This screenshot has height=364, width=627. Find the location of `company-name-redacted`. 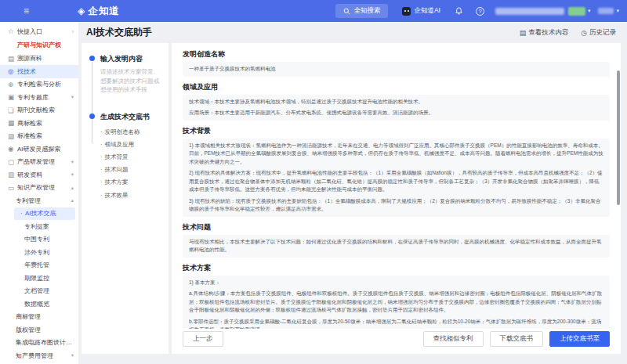

company-name-redacted is located at coordinates (530, 11).